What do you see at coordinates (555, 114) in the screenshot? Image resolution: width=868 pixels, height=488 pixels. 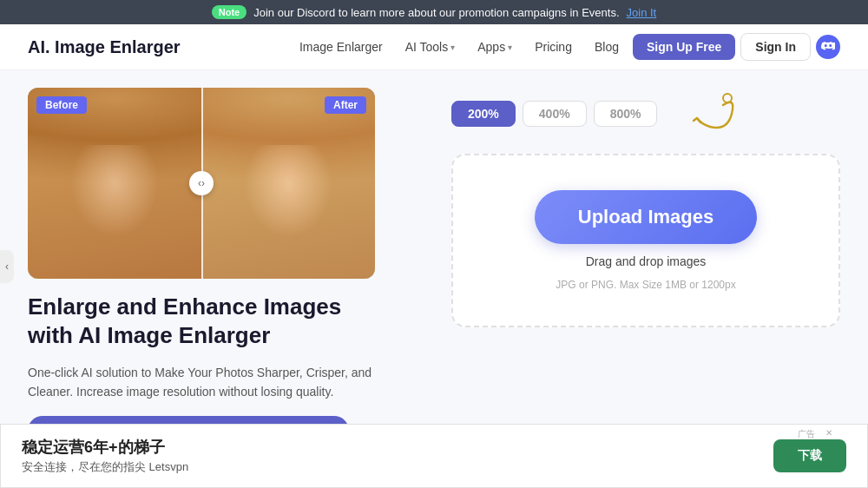 I see `scale-400-button: 400%` at bounding box center [555, 114].